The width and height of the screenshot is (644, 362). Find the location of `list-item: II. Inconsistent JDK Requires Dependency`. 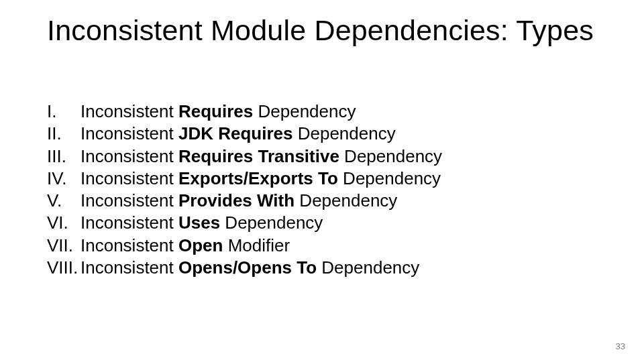

list-item: II. Inconsistent JDK Requires Dependency is located at coordinates (322, 134).